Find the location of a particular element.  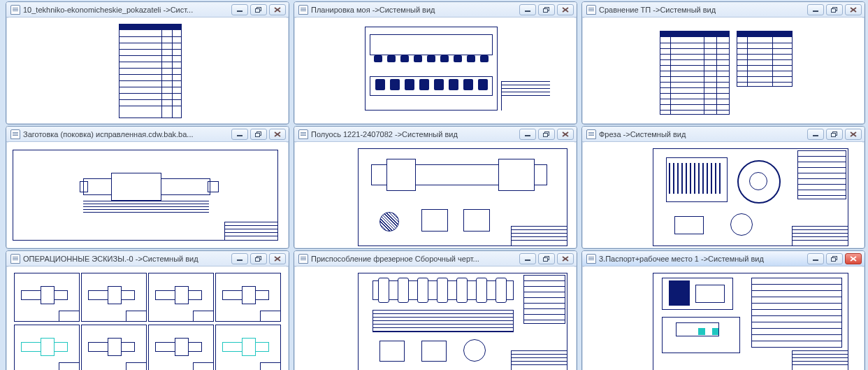

mdi-window: Приспособление фрезерное Сборочный черт.… is located at coordinates (435, 311).